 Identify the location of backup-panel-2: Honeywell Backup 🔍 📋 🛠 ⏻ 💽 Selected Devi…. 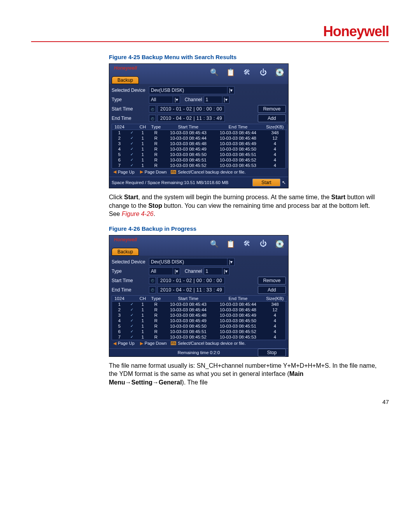
(199, 296).